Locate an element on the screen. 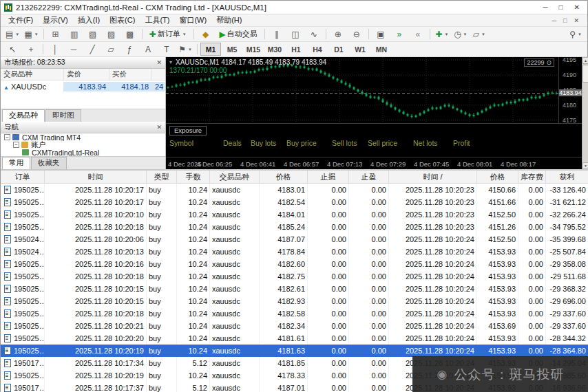 This screenshot has width=588, height=392. history-col-symbol: 交易品种 is located at coordinates (235, 177).